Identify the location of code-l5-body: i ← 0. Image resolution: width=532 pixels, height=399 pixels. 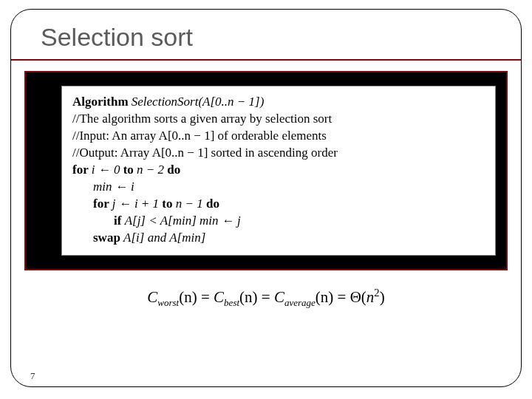
(108, 170).